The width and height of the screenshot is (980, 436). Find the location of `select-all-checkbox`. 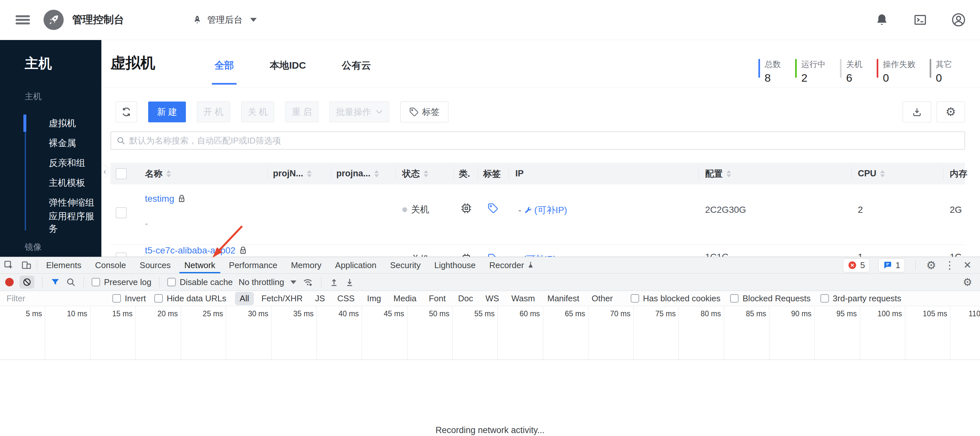

select-all-checkbox is located at coordinates (121, 174).